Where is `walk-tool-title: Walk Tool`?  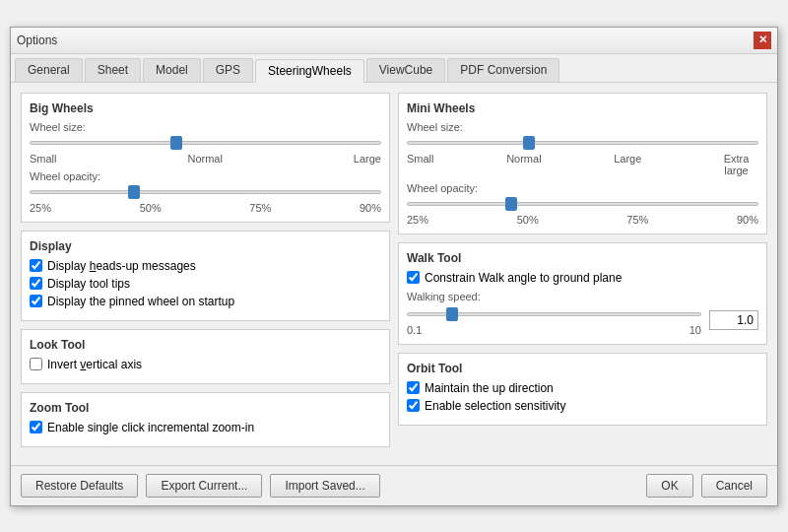
walk-tool-title: Walk Tool is located at coordinates (583, 258).